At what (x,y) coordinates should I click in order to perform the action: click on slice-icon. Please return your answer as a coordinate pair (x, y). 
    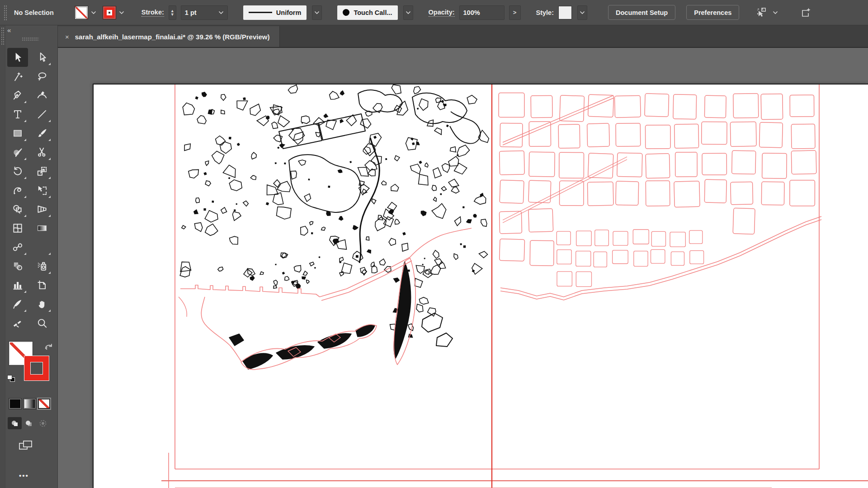
    Looking at the image, I should click on (18, 304).